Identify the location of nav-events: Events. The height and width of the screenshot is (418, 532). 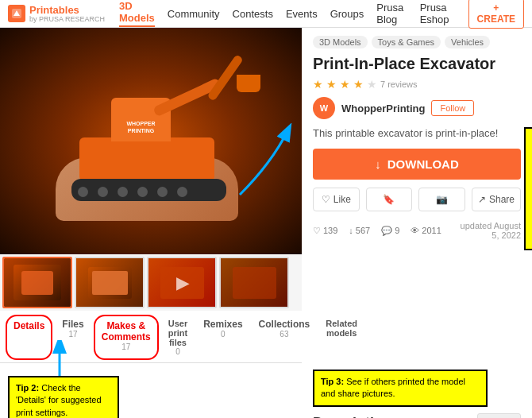
(302, 14).